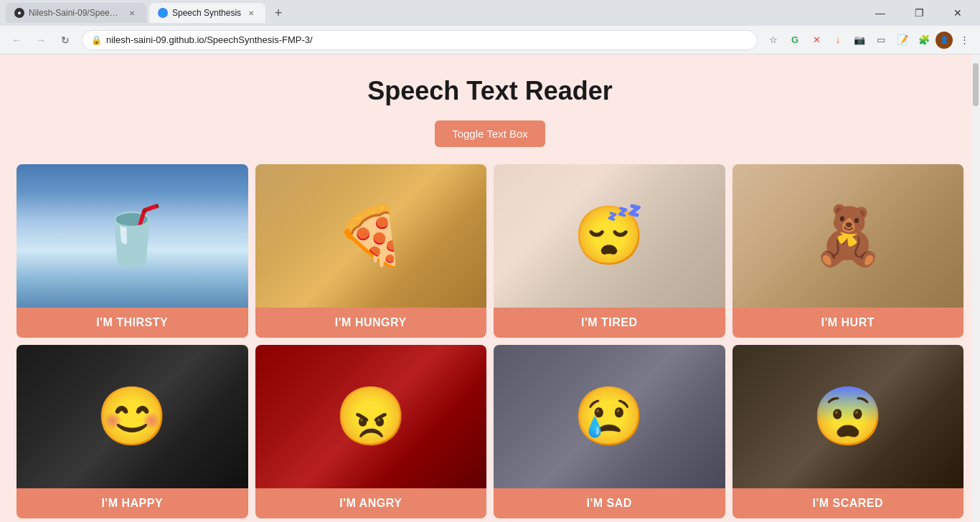 This screenshot has width=980, height=522. I want to click on card-image-sad, so click(610, 417).